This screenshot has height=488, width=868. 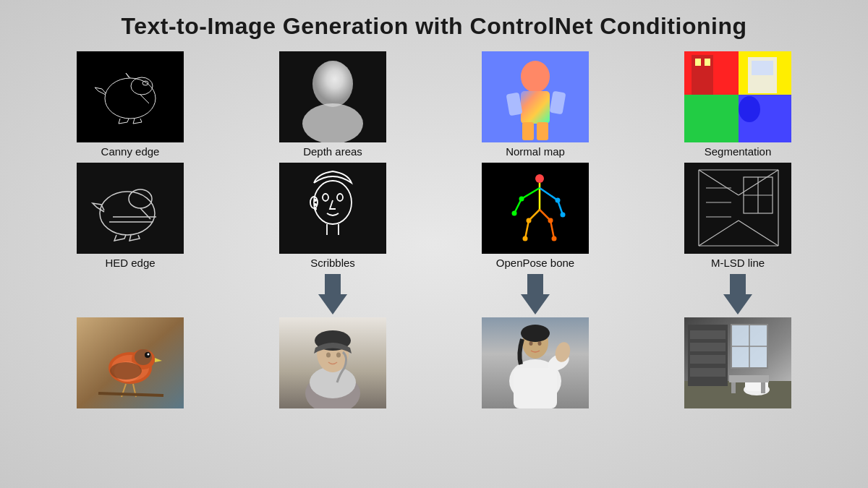 What do you see at coordinates (333, 152) in the screenshot?
I see `depth-areas-label: Depth areas` at bounding box center [333, 152].